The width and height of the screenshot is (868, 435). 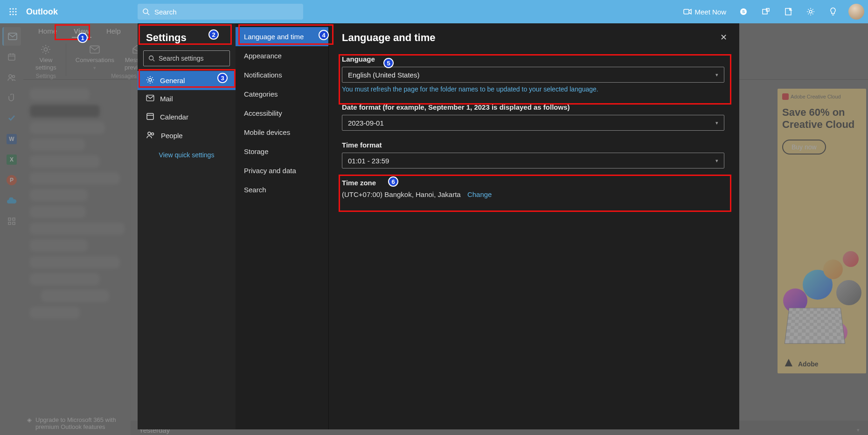 What do you see at coordinates (856, 12) in the screenshot?
I see `avatar` at bounding box center [856, 12].